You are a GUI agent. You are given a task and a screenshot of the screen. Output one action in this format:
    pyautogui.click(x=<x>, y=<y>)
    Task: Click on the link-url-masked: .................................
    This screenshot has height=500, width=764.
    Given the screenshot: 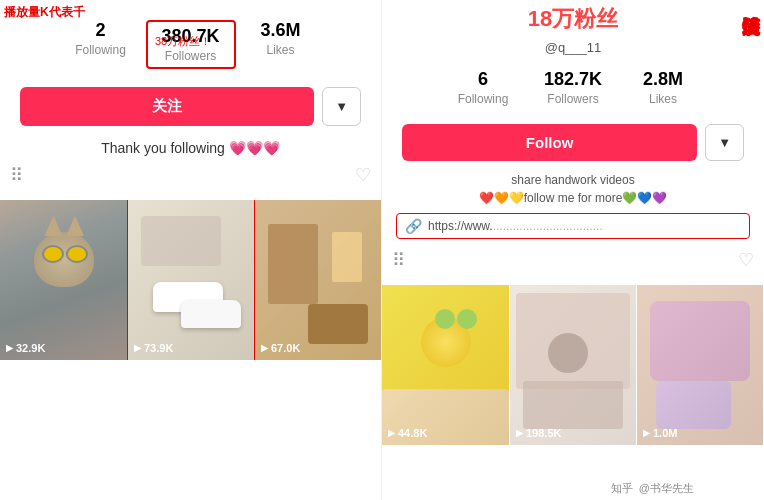 What is the action you would take?
    pyautogui.click(x=617, y=226)
    